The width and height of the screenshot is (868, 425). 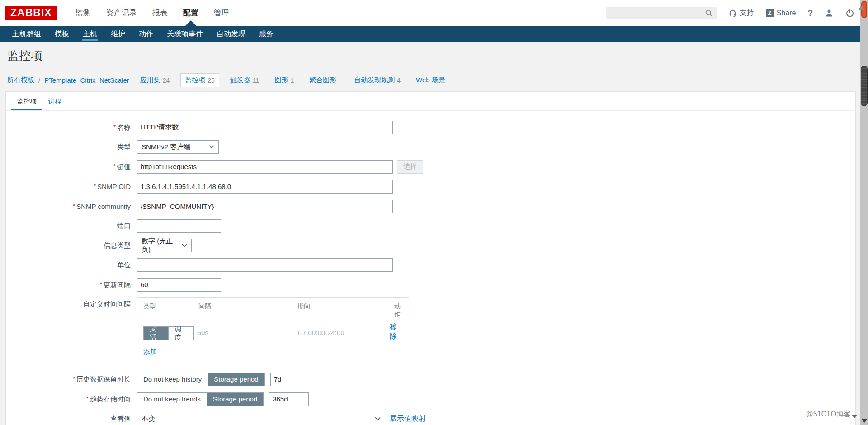 I want to click on type-select-value: SNMPv2 客户端, so click(x=166, y=147).